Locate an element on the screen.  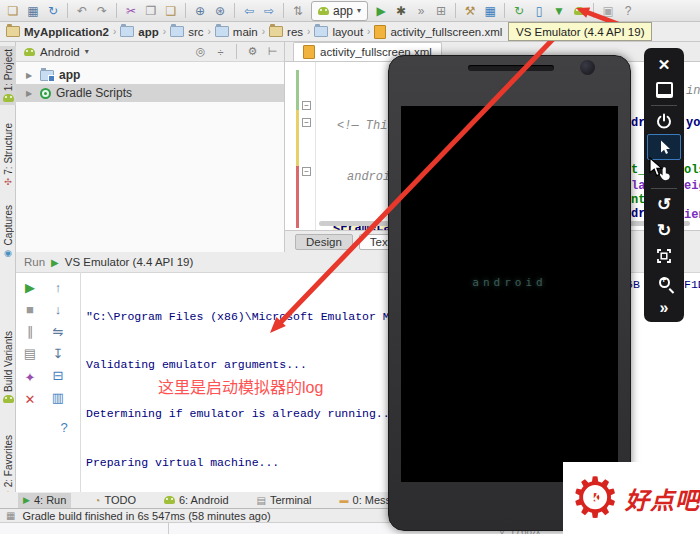
breadcrumb-project: MyApplication2 is located at coordinates (58, 32).